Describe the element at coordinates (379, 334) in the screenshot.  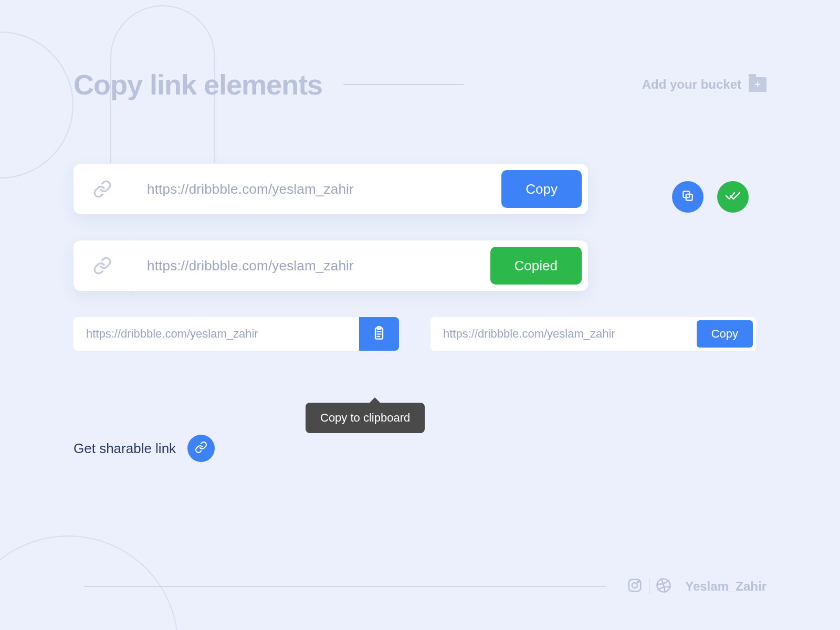
I see `clipboard-button` at that location.